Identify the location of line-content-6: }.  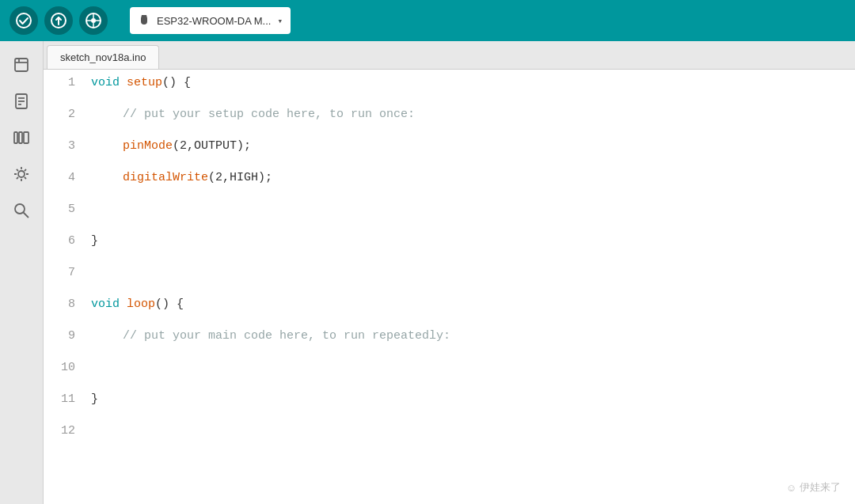
(95, 241).